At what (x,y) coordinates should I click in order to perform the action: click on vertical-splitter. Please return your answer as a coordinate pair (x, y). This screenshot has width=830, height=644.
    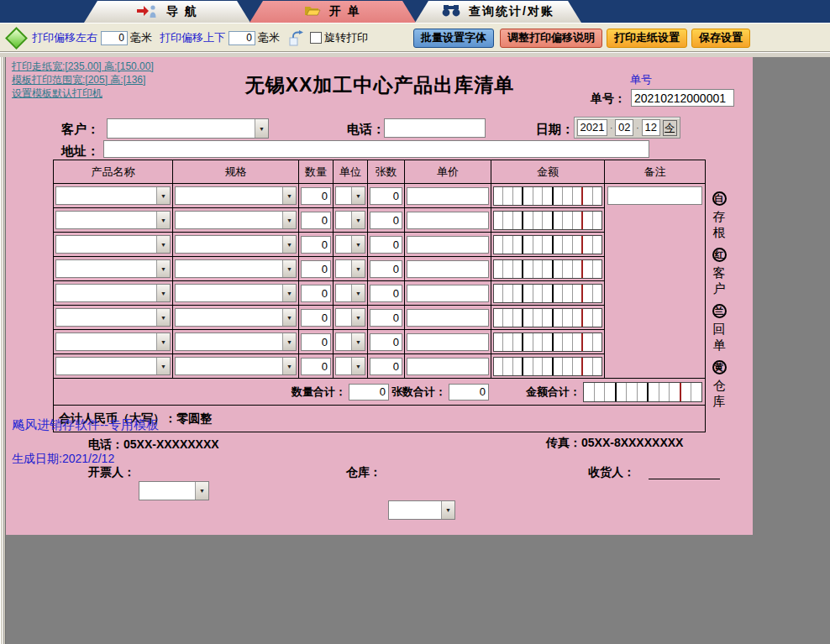
    Looking at the image, I should click on (3, 351).